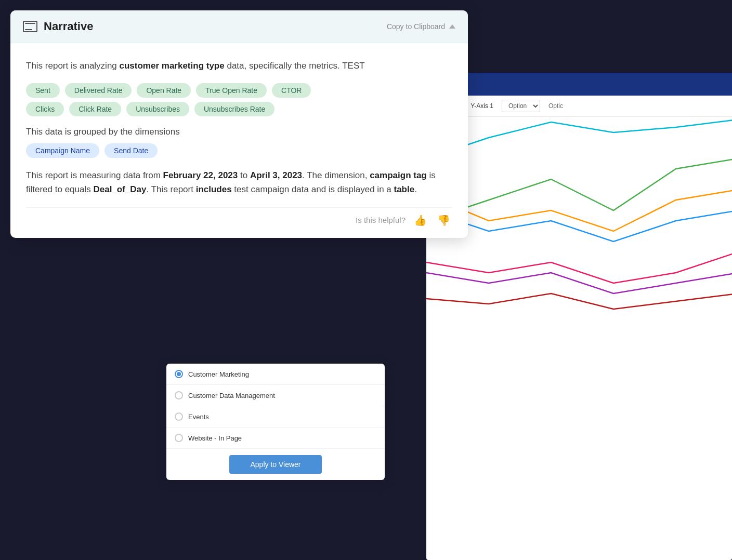 Image resolution: width=732 pixels, height=560 pixels. I want to click on chart-option-text: Optic, so click(556, 106).